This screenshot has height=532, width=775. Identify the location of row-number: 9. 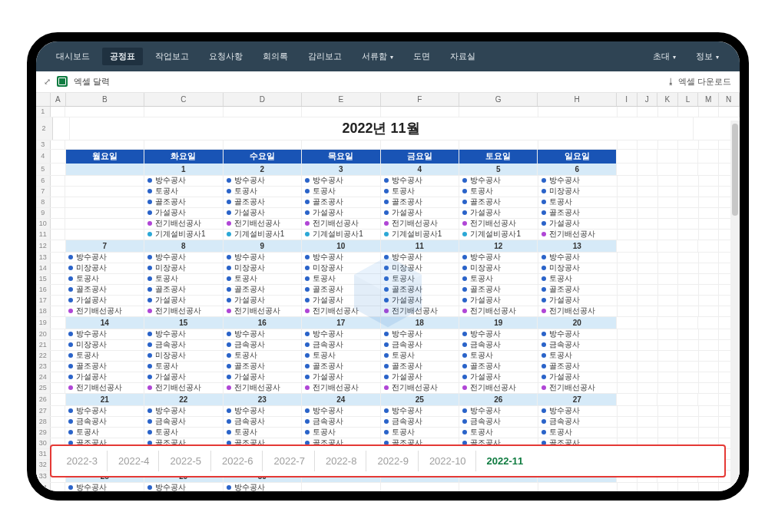
(43, 213).